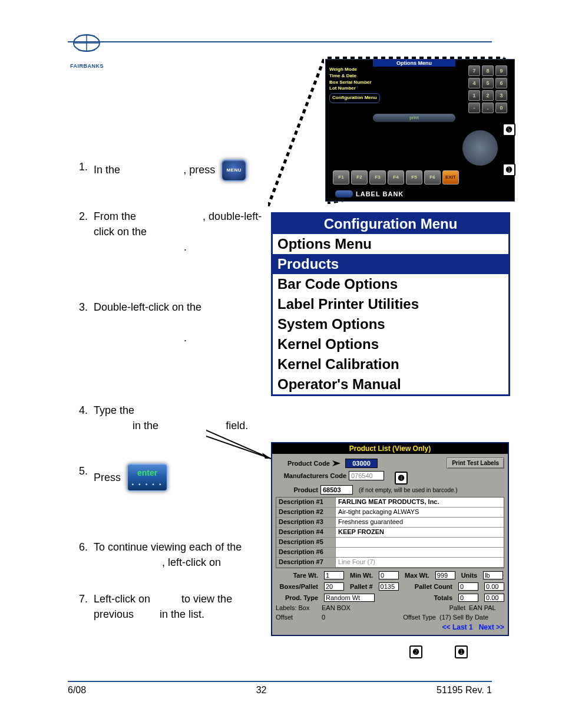 The width and height of the screenshot is (562, 728). I want to click on description-grid: Description #1FARLING MEAT PRODUCTS, Inc…, so click(390, 533).